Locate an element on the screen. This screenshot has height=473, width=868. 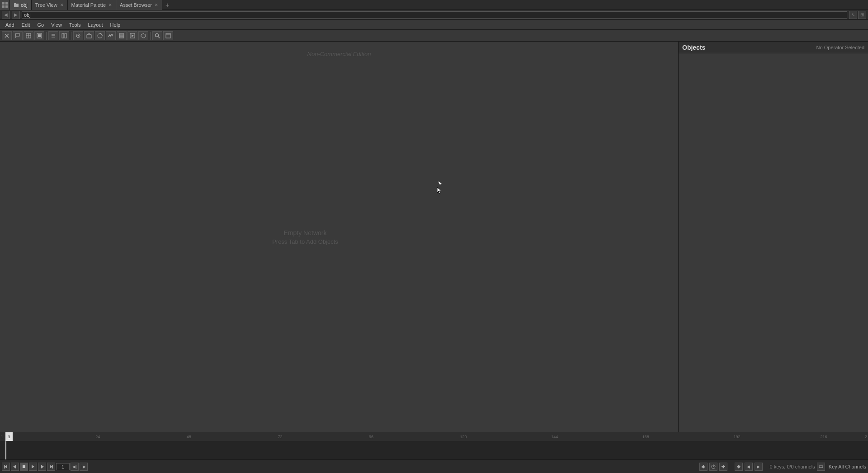
toolbar-chop-btn is located at coordinates (111, 36).